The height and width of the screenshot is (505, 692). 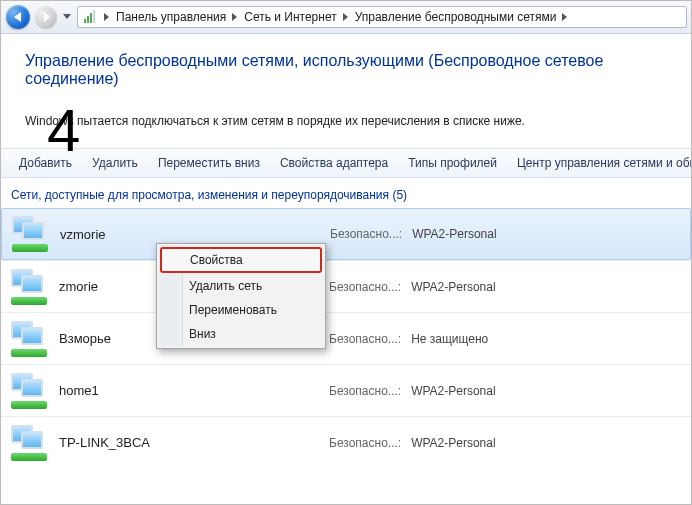 I want to click on context-menu-properties: Свойства, so click(x=241, y=260).